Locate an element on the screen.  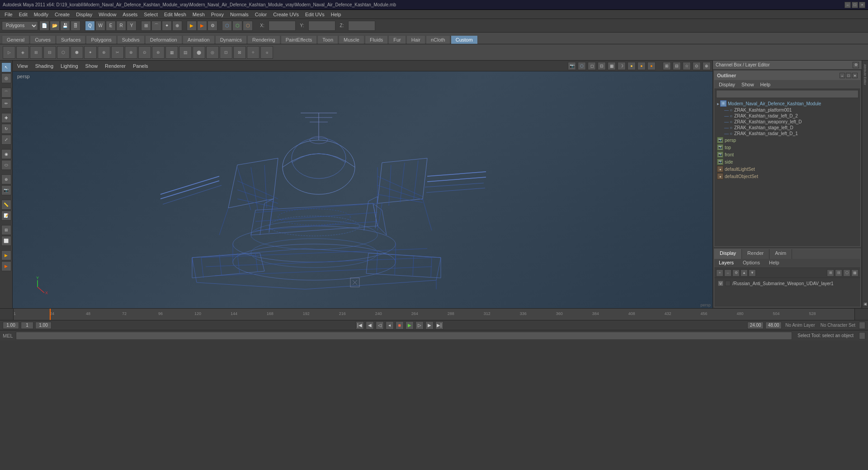
annotation-lt: 📝 is located at coordinates (6, 216).